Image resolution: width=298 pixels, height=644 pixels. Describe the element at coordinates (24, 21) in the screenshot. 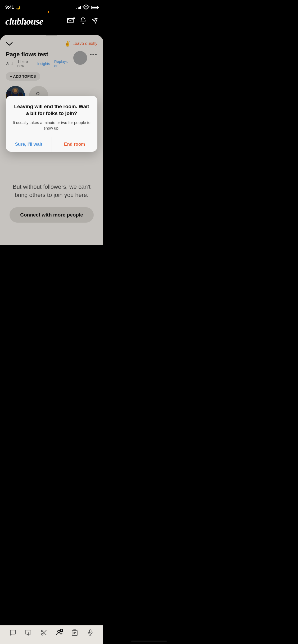

I see `app-logo: clubhouse` at that location.